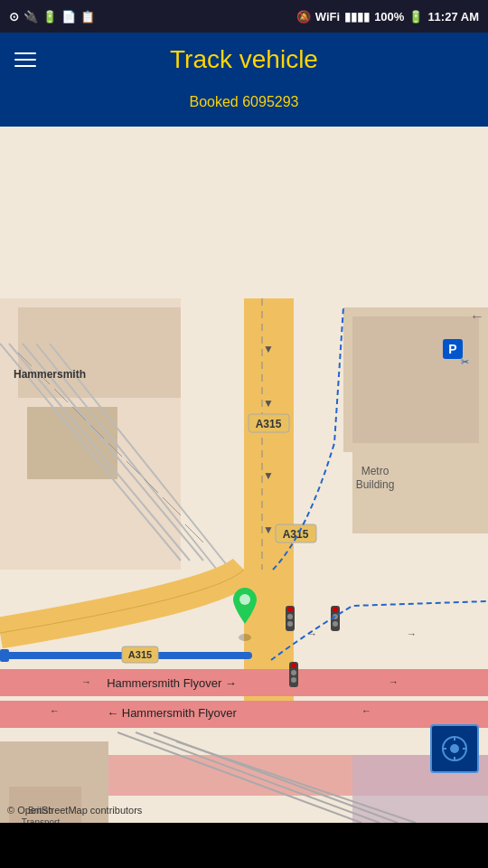  I want to click on header-top: Track vehicle, so click(244, 60).